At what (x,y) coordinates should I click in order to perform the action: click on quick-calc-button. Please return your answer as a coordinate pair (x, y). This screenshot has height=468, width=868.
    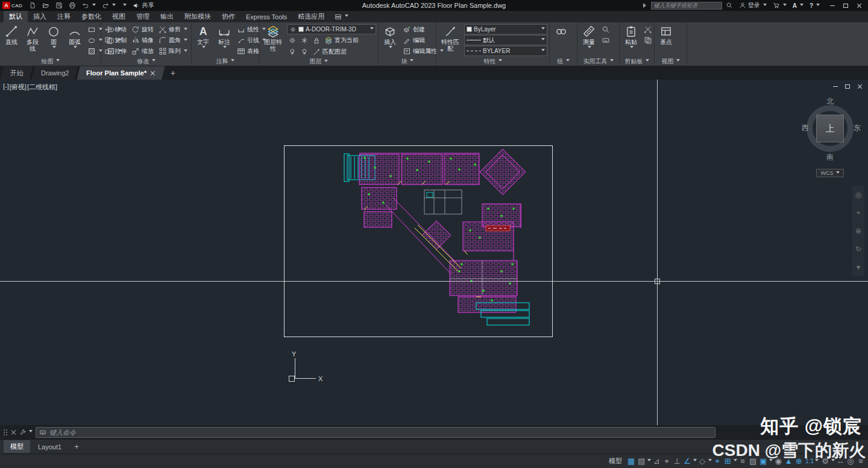
    Looking at the image, I should click on (606, 40).